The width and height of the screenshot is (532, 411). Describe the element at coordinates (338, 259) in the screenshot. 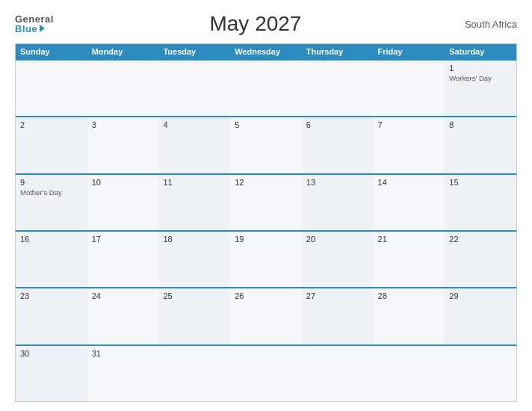

I see `day-cell: 20` at that location.